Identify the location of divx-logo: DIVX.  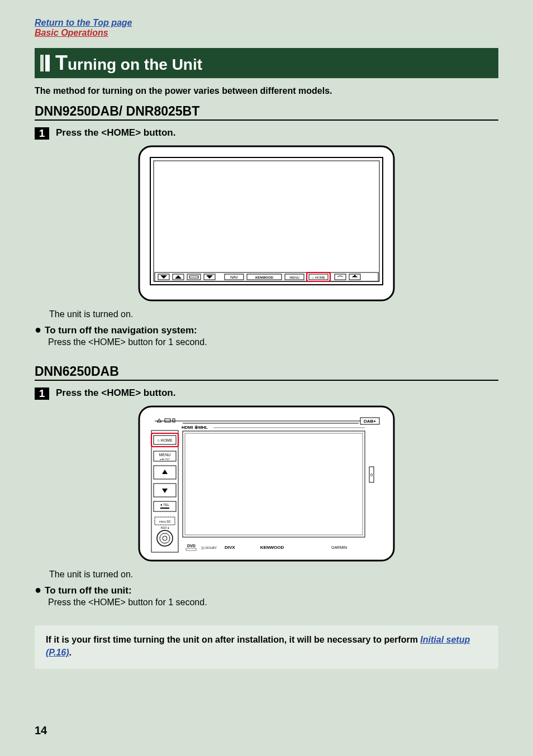
(230, 547).